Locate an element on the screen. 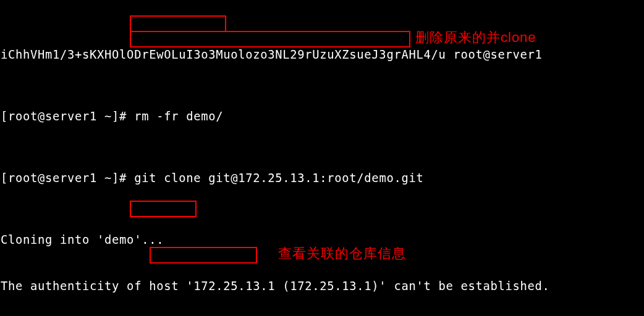  output-text: iChhVHm1/3+sKXHOlODrEwOLuI3o3Muolozo3NL2… is located at coordinates (272, 54).